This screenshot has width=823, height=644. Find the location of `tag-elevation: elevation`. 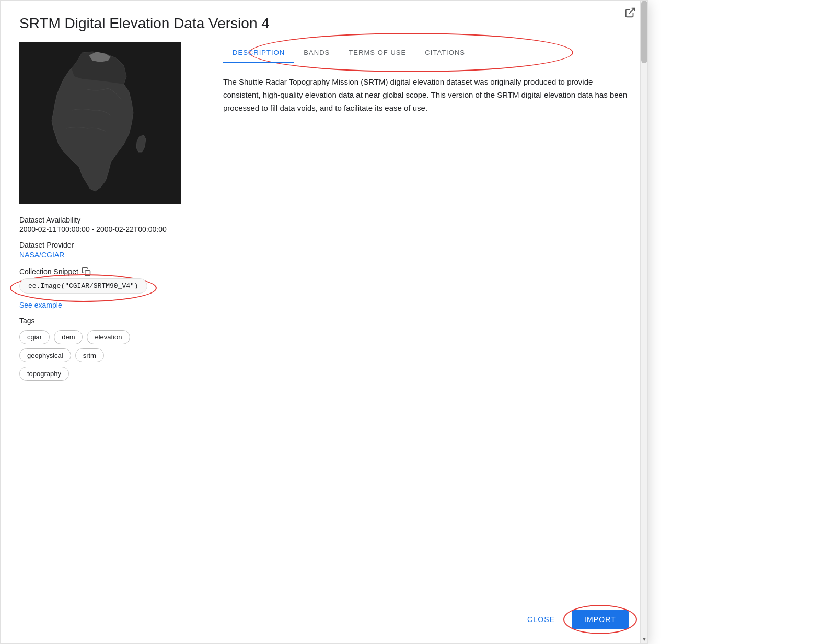

tag-elevation: elevation is located at coordinates (108, 337).